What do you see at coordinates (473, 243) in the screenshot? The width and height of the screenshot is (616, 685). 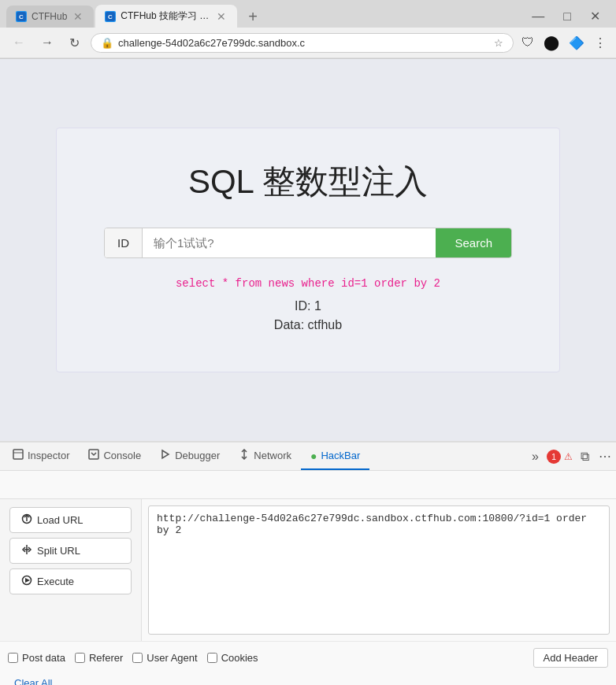 I see `search-button: Search` at bounding box center [473, 243].